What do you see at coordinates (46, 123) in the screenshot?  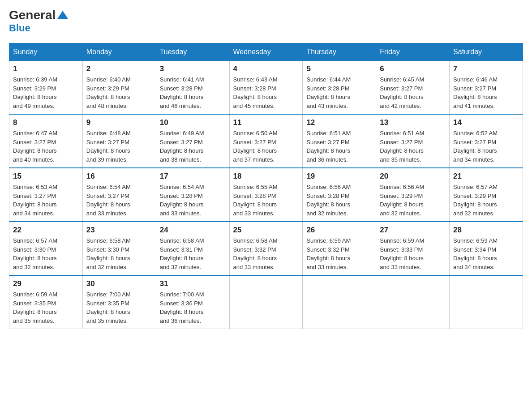 I see `day-number: 8` at bounding box center [46, 123].